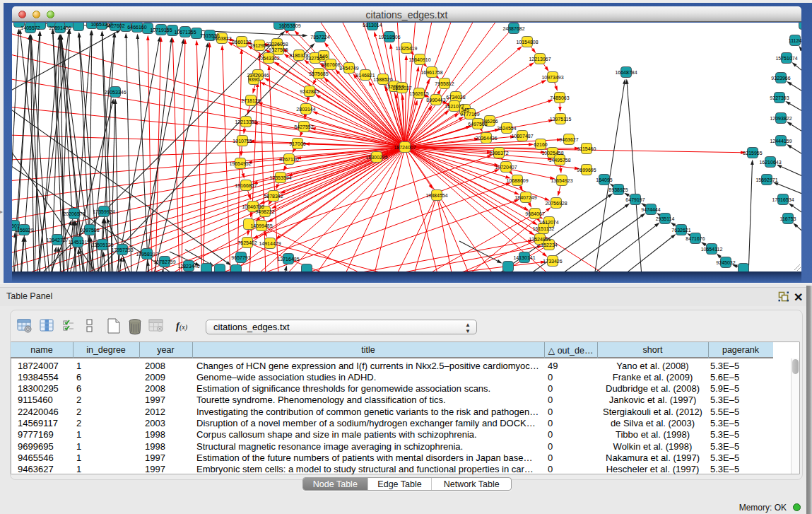 This screenshot has width=812, height=514. I want to click on svg-text: 5875685, so click(318, 74).